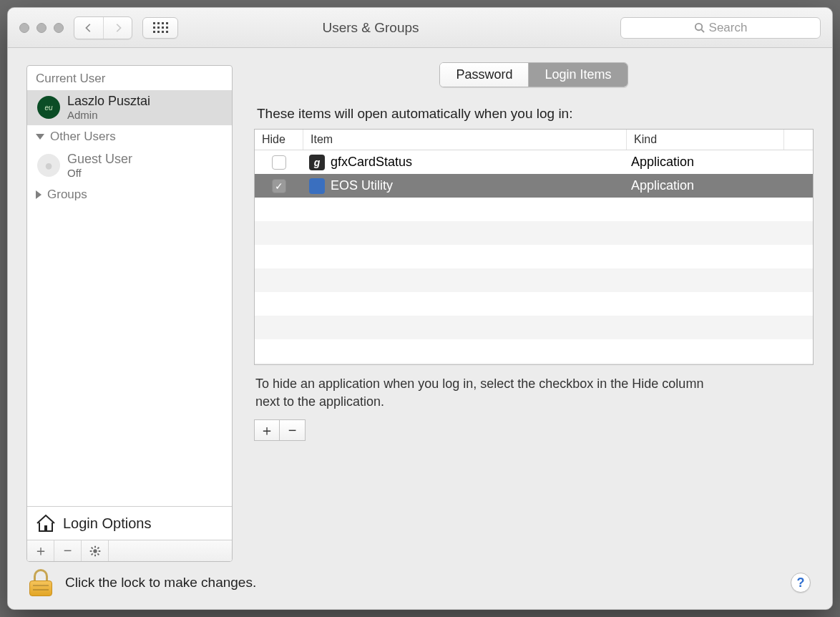  Describe the element at coordinates (293, 430) in the screenshot. I see `remove-item-button: −` at that location.